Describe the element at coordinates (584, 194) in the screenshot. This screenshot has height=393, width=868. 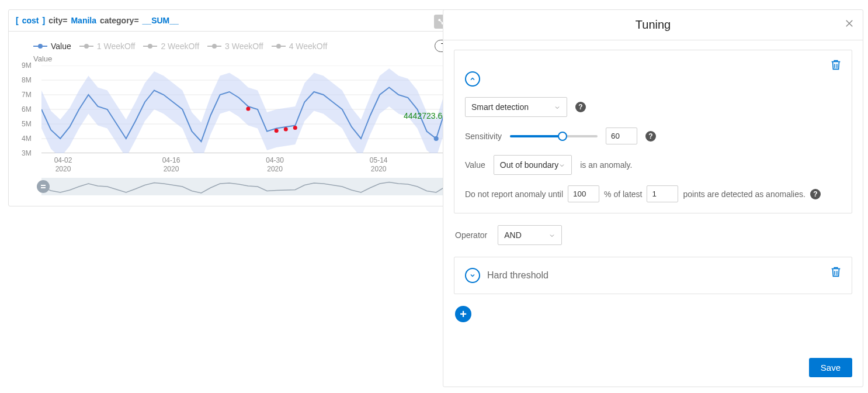
I see `report-percent-input` at that location.